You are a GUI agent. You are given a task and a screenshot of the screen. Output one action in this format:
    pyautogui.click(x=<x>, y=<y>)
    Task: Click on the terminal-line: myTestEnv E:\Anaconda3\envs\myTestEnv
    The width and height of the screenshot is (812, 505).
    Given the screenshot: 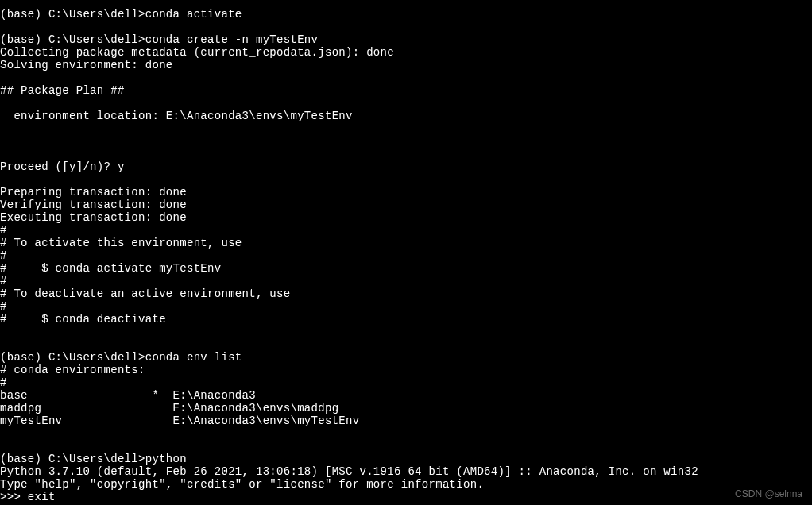 What is the action you would take?
    pyautogui.click(x=406, y=421)
    